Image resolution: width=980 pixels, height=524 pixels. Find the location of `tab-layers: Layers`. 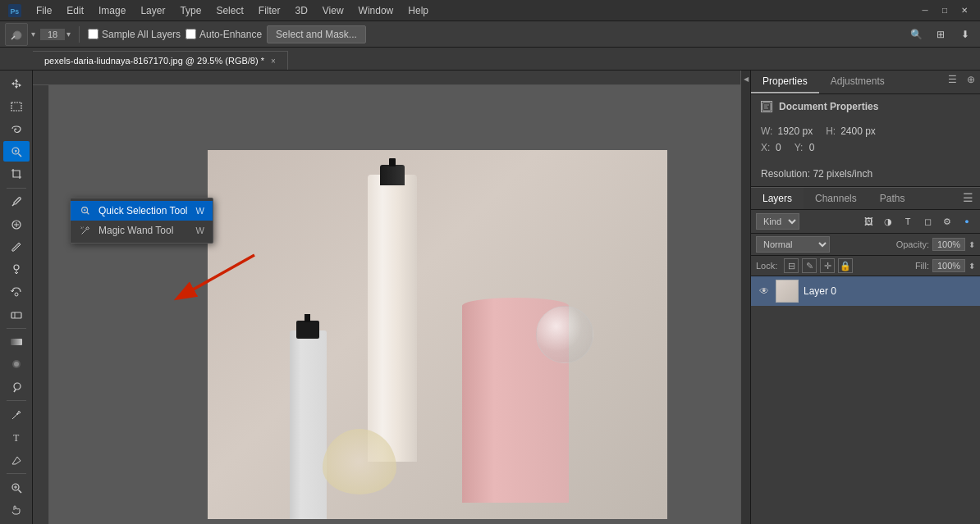

tab-layers: Layers is located at coordinates (777, 198).